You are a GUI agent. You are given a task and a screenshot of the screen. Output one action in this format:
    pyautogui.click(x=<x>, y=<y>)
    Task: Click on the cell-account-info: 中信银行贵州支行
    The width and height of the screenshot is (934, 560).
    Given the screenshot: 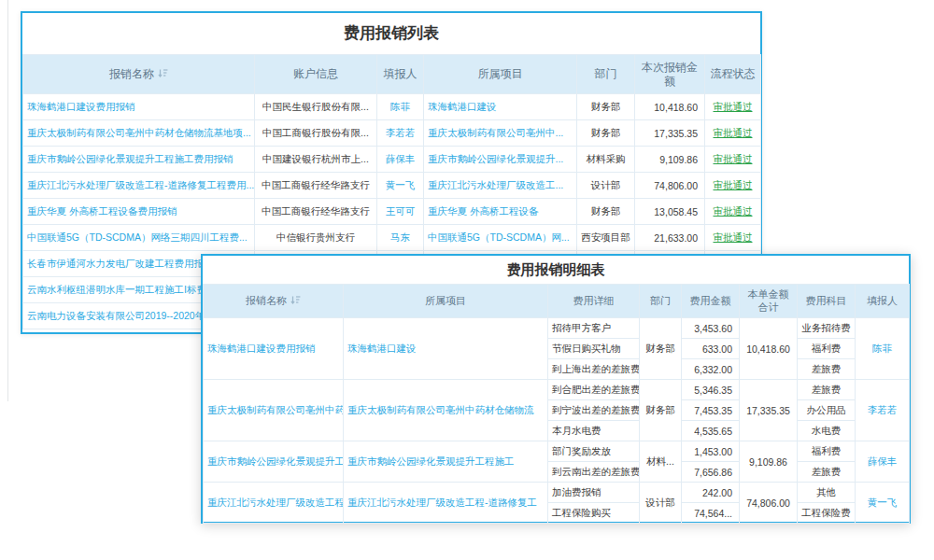 What is the action you would take?
    pyautogui.click(x=316, y=238)
    